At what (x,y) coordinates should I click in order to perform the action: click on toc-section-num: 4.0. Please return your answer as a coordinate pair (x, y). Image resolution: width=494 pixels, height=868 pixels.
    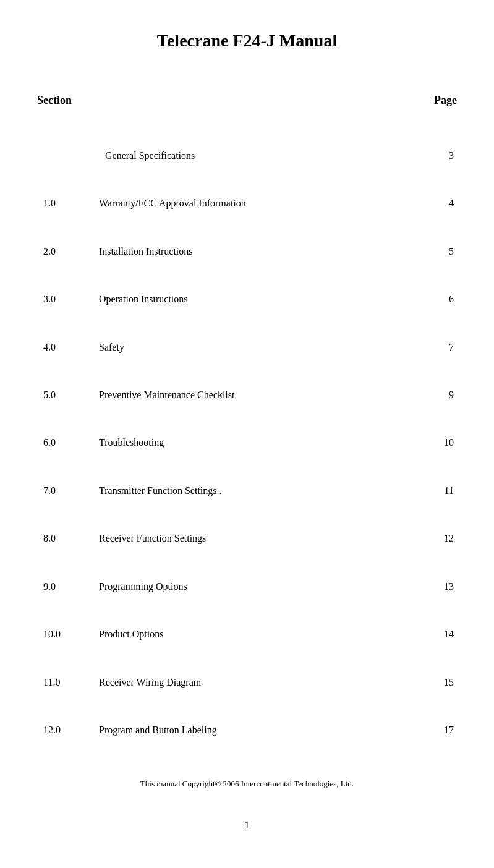
    Looking at the image, I should click on (62, 347).